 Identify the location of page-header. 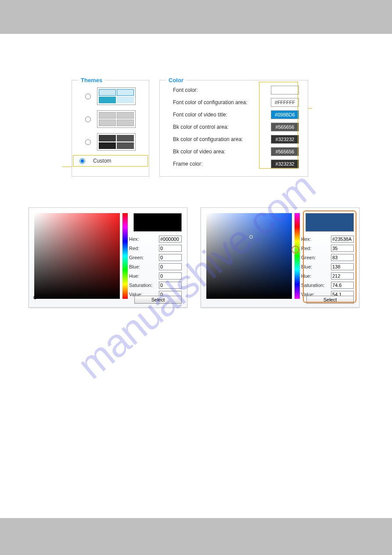
(196, 17).